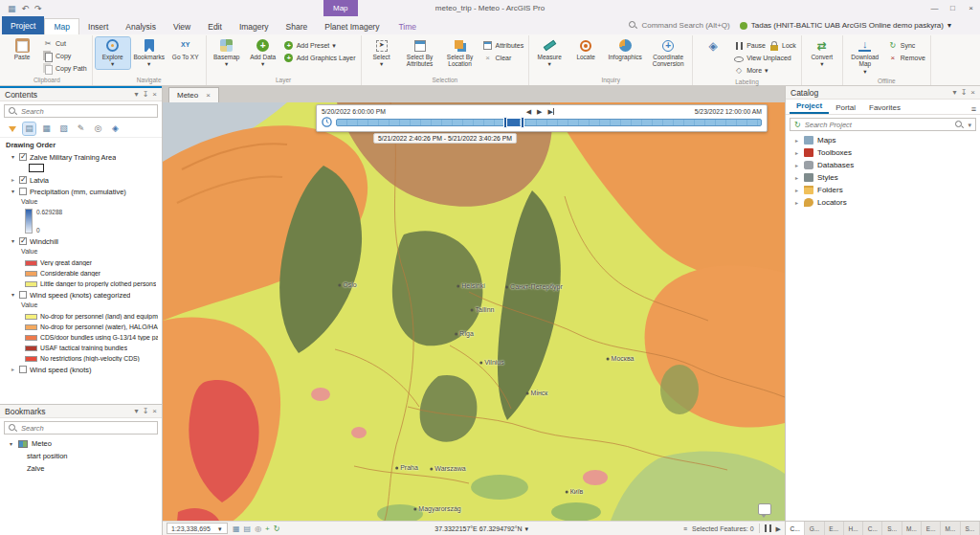 This screenshot has height=535, width=980. I want to click on minimize-button, so click(934, 8).